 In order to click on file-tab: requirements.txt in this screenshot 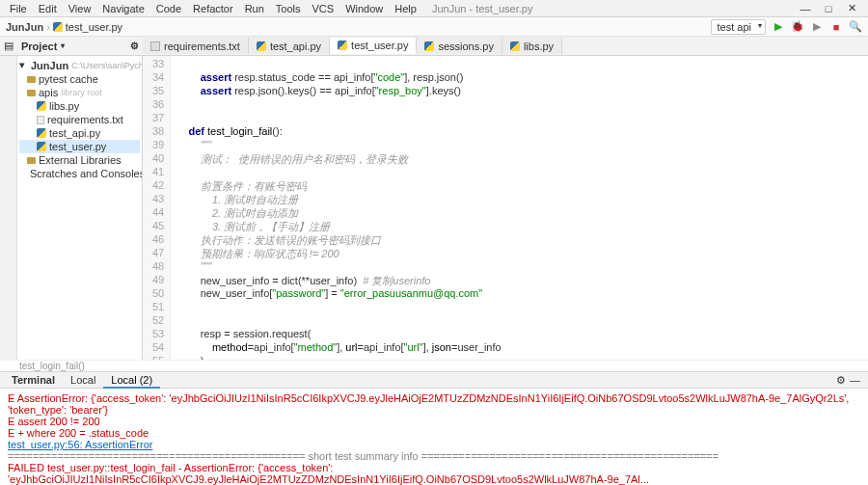, I will do `click(196, 46)`.